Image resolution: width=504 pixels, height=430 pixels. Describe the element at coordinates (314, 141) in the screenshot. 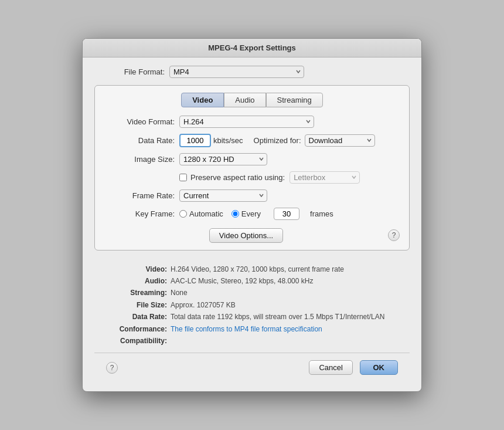

I see `optimized-for-group: Optimized for: Download Streaming` at that location.